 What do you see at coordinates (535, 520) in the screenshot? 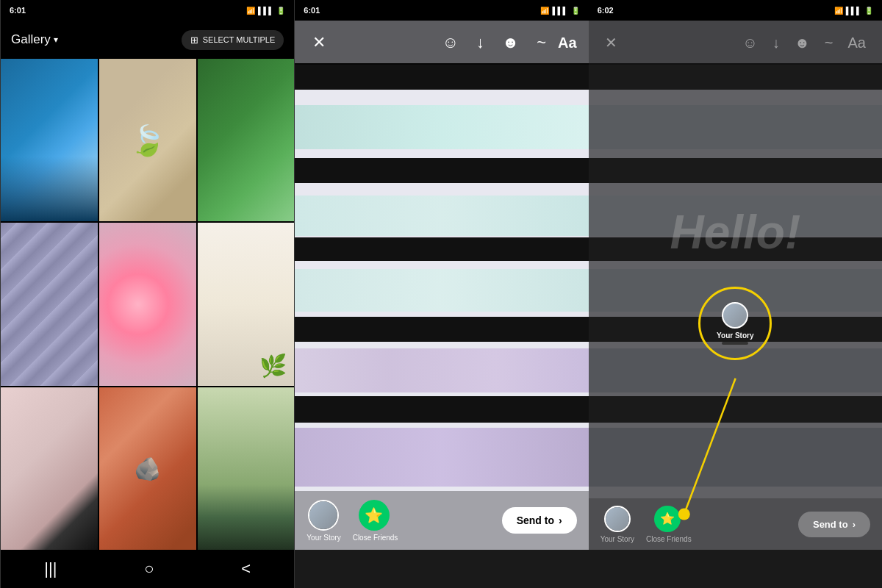
I see `send-to-label-2: Send to` at bounding box center [535, 520].